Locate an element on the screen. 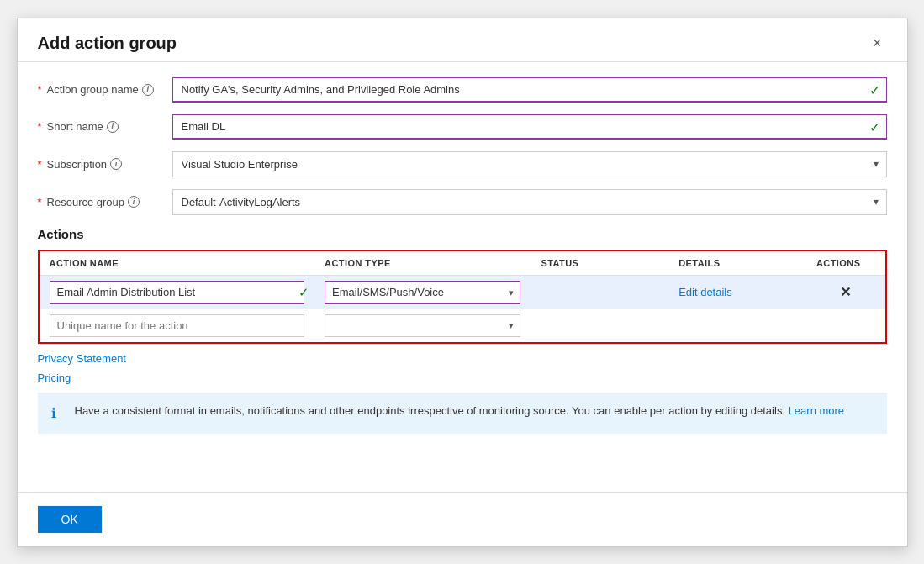  empty-action-name-input is located at coordinates (177, 326).